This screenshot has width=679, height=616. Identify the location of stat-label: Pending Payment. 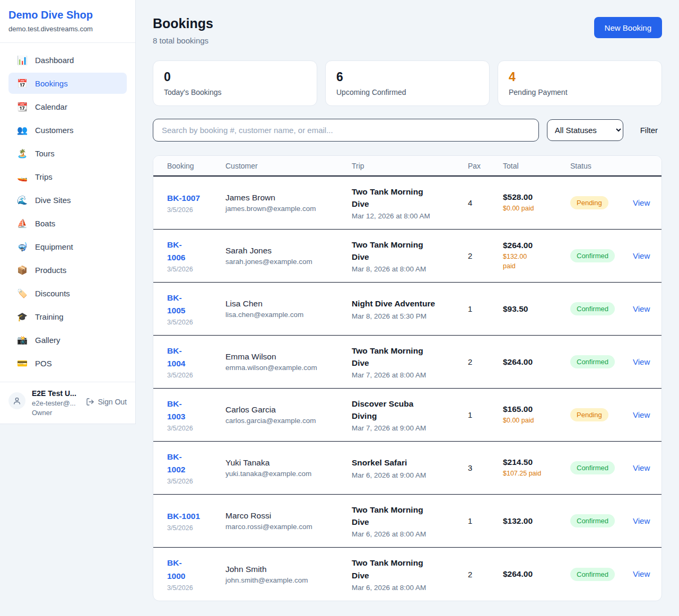
(580, 92).